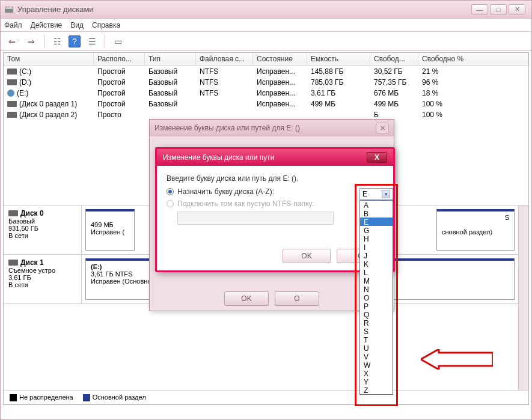  What do you see at coordinates (307, 256) in the screenshot?
I see `dialog-ok-button: OK` at bounding box center [307, 256].